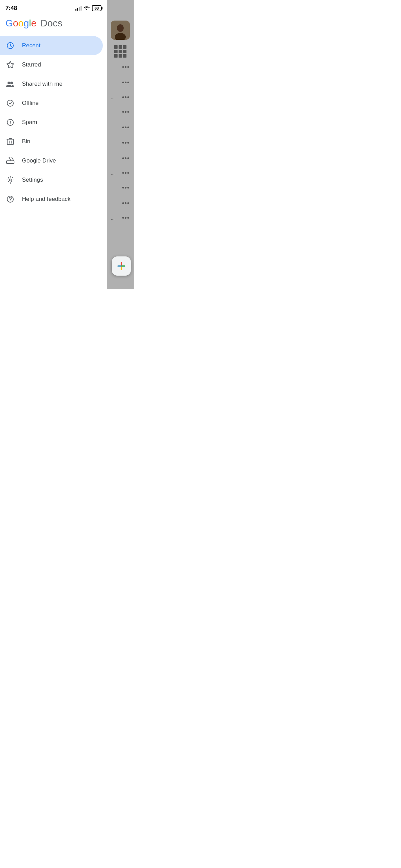 This screenshot has height=868, width=401. I want to click on truncation-indicator-1: ..., so click(113, 98).